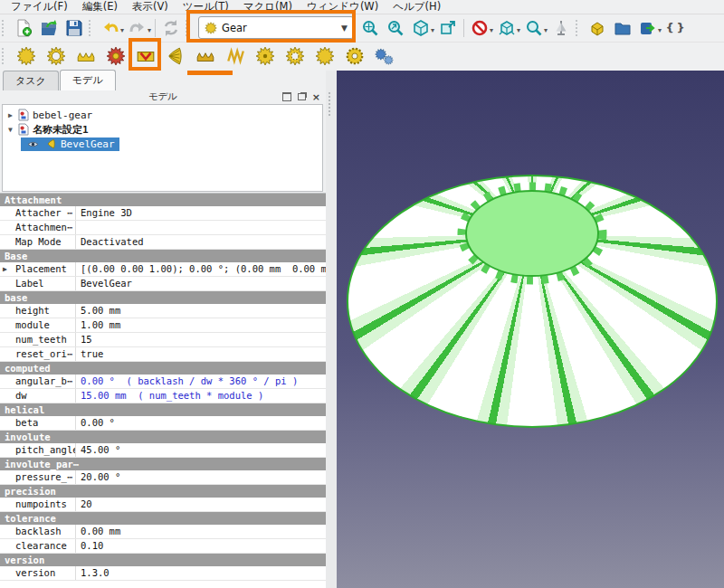 The height and width of the screenshot is (588, 724). Describe the element at coordinates (201, 382) in the screenshot. I see `property-value: 0.00 ° ( backlash / dw * 360 ° / pi )` at that location.